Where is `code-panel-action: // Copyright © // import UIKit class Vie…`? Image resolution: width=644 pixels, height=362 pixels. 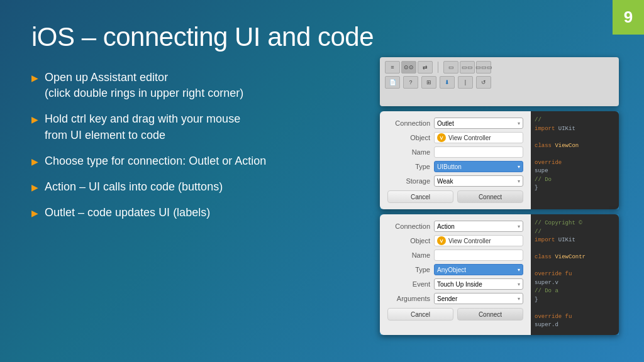
code-panel-action: // Copyright © // import UIKit class Vie… is located at coordinates (575, 275).